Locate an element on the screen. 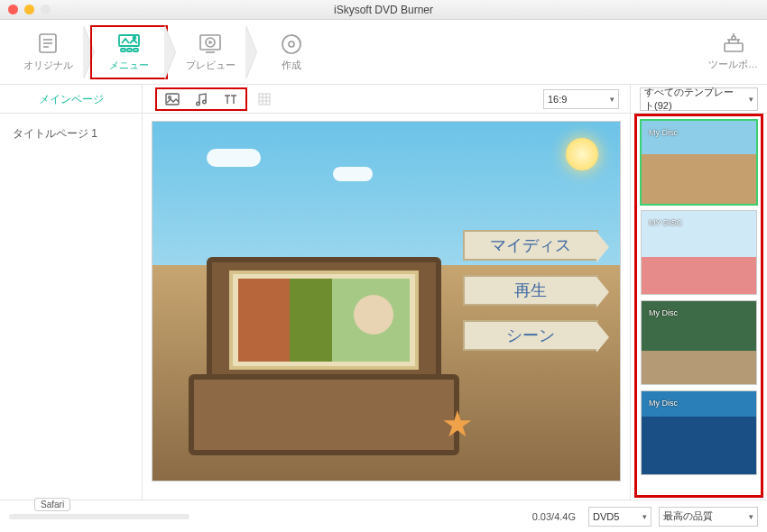 This screenshot has height=532, width=767. thumbnail-placeholder is located at coordinates (324, 320).